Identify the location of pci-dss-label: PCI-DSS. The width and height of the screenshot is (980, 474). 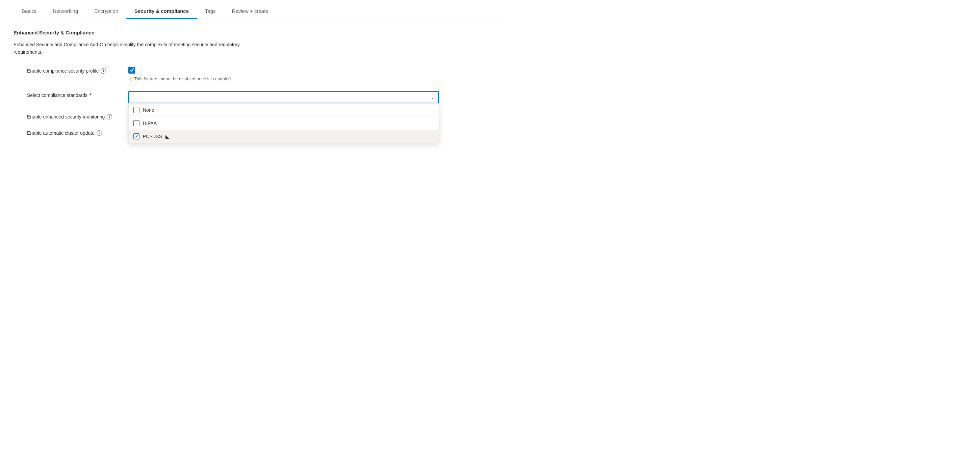
(152, 136).